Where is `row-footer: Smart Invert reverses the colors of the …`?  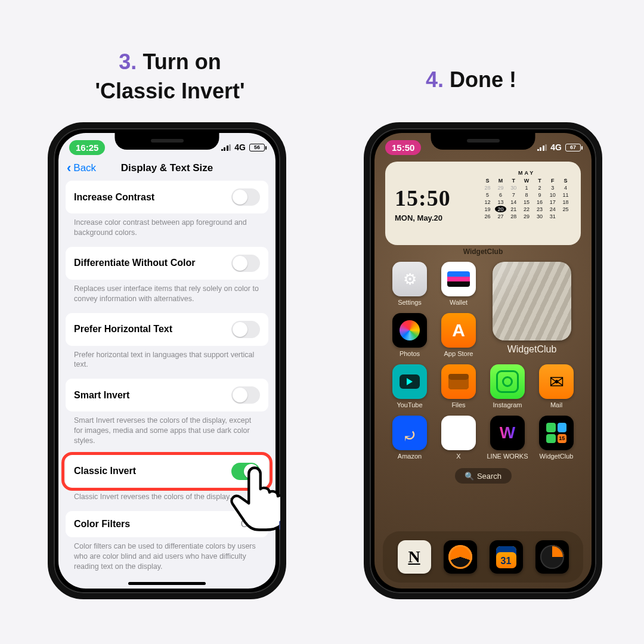
row-footer: Smart Invert reverses the colors of the … is located at coordinates (167, 433).